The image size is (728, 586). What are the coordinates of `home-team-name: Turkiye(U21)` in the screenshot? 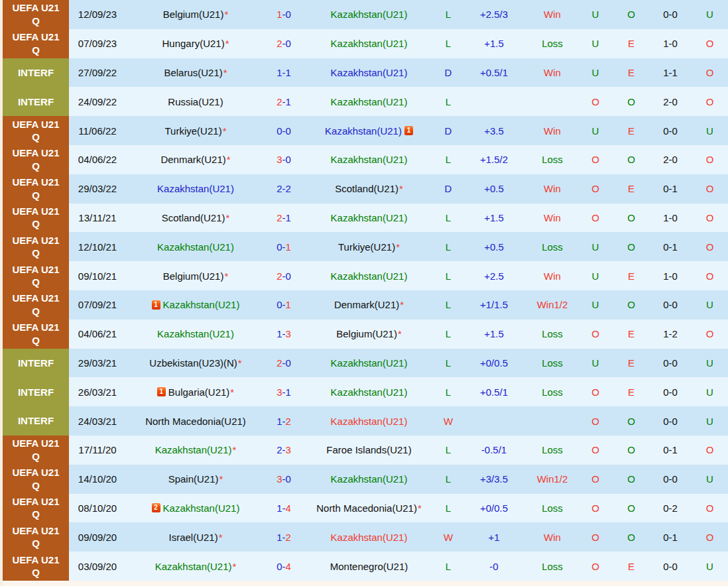 It's located at (194, 131).